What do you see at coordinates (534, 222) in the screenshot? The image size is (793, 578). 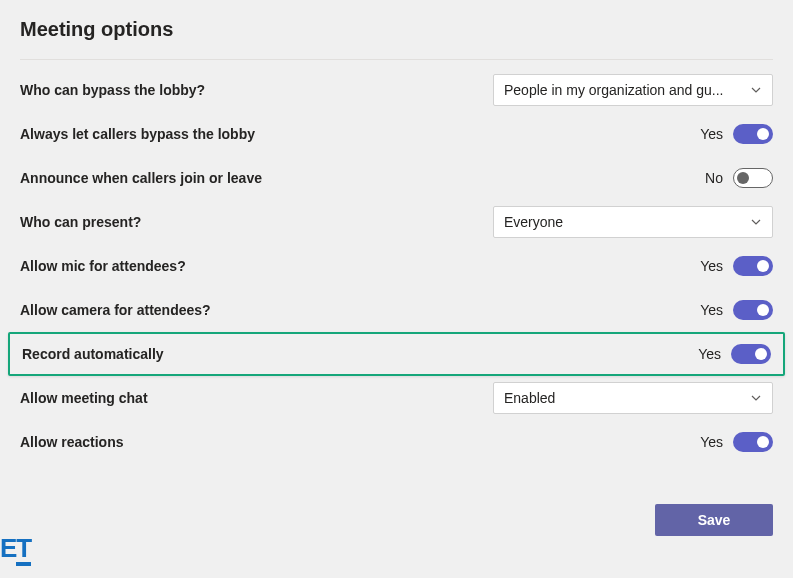 I see `select-present-value: Everyone` at bounding box center [534, 222].